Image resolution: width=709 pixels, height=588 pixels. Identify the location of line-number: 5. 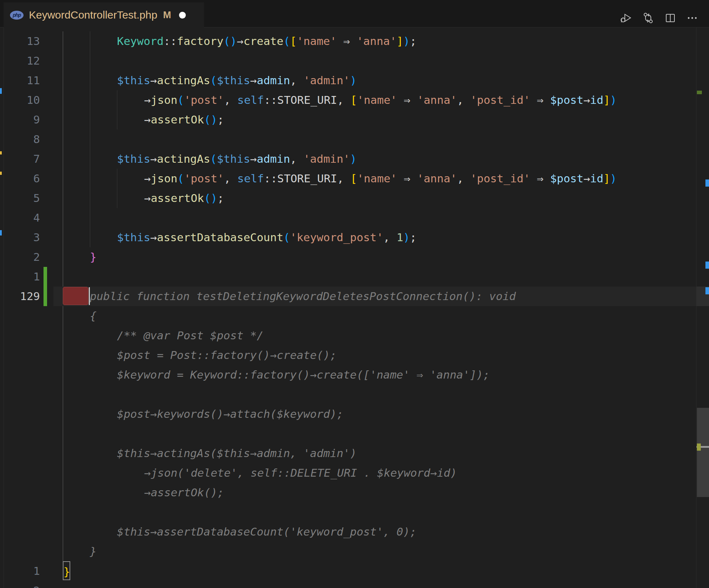
(36, 198).